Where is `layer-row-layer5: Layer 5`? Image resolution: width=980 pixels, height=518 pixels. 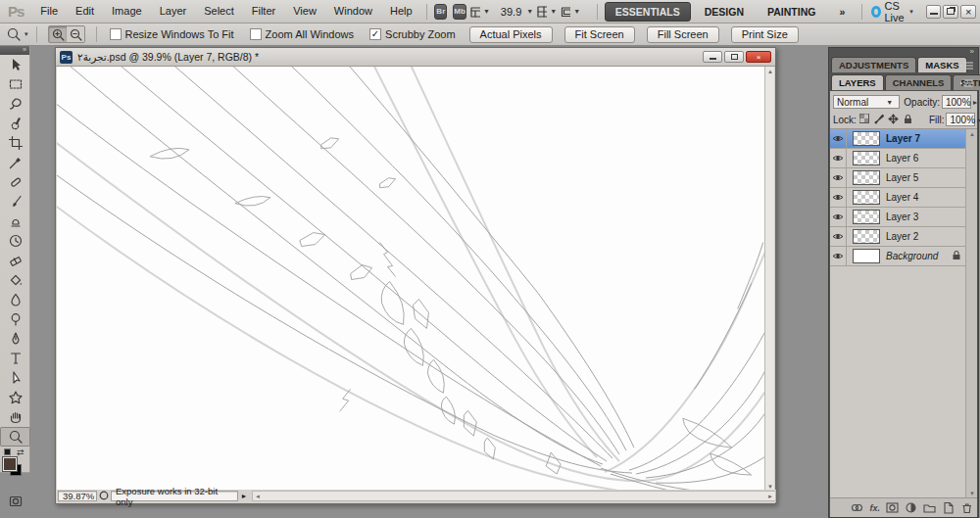
layer-row-layer5: Layer 5 is located at coordinates (898, 178).